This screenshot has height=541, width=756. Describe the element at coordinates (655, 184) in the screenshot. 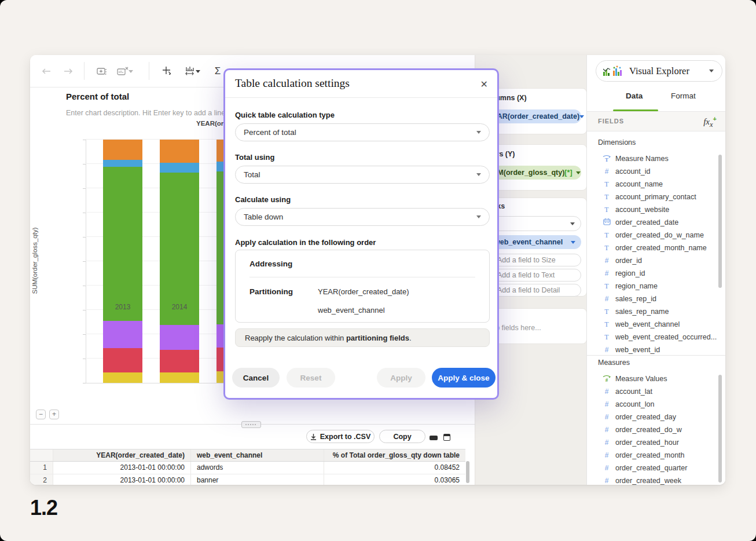

I see `field-item-account-name: Taccount_name` at that location.